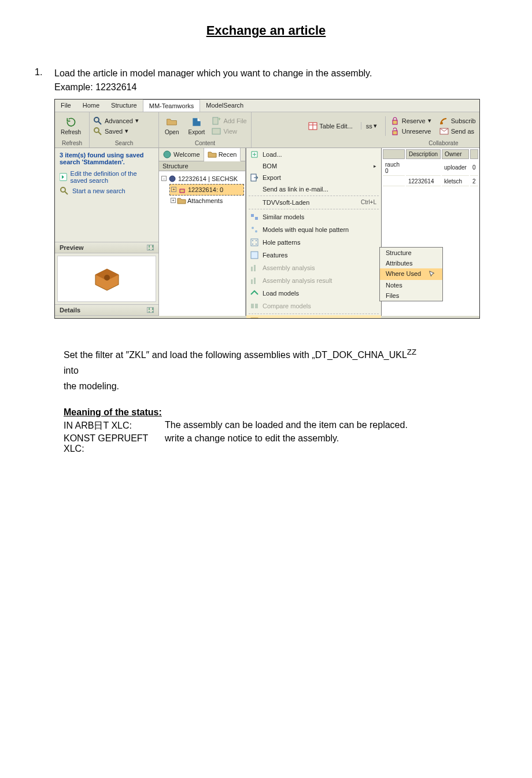 Image resolution: width=532 pixels, height=778 pixels. Describe the element at coordinates (313, 196) in the screenshot. I see `ctx-separator` at that location.